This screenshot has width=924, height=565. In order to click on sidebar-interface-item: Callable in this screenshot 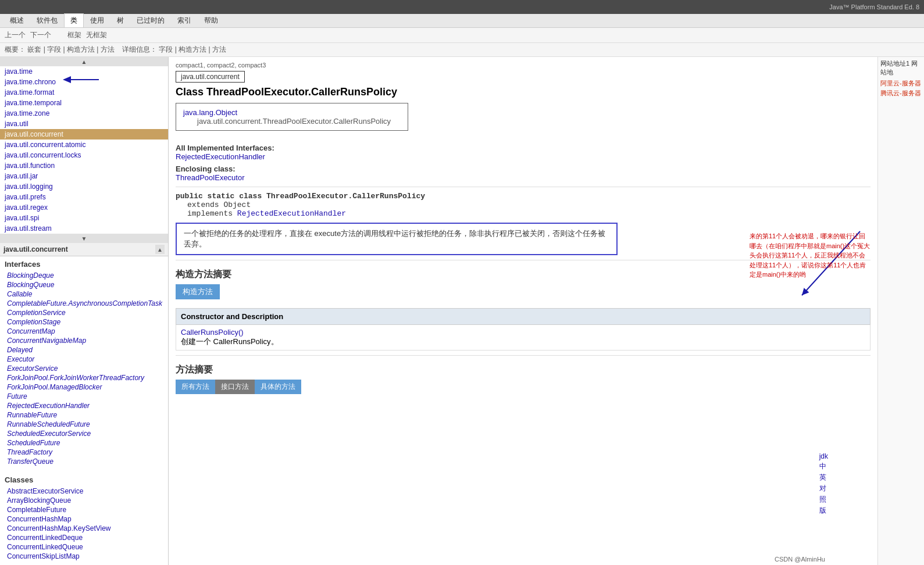, I will do `click(84, 294)`.